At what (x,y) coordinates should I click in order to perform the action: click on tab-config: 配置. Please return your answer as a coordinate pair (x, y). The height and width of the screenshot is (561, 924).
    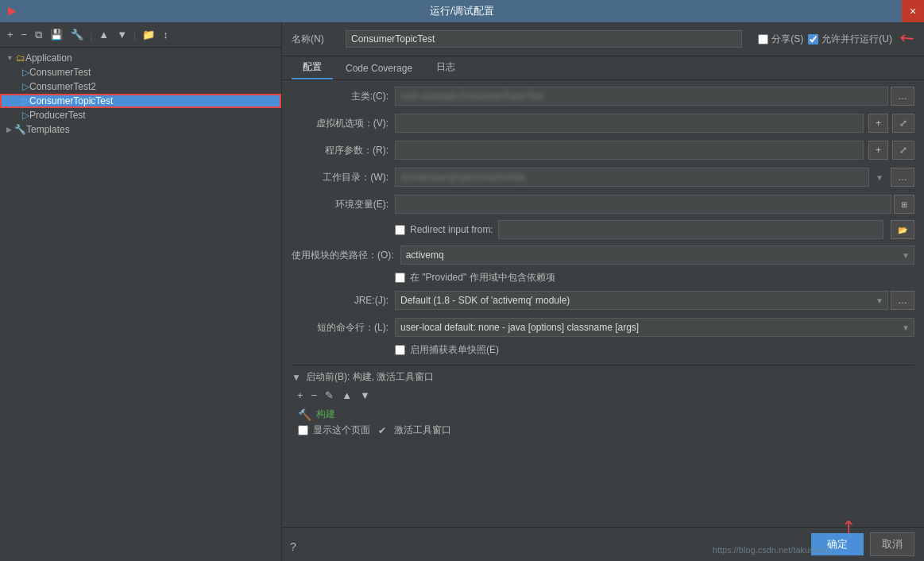
    Looking at the image, I should click on (312, 68).